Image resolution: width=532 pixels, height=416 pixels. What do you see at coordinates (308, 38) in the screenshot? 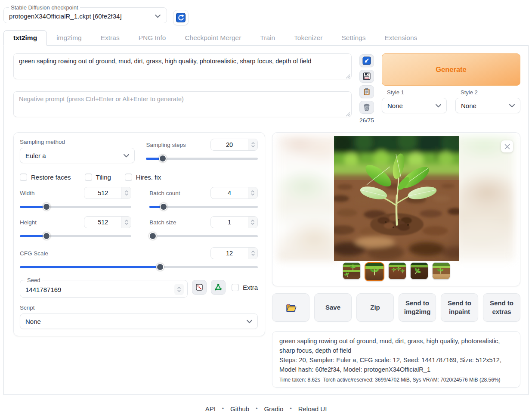
I see `tab-tokenizer: Tokenizer` at bounding box center [308, 38].